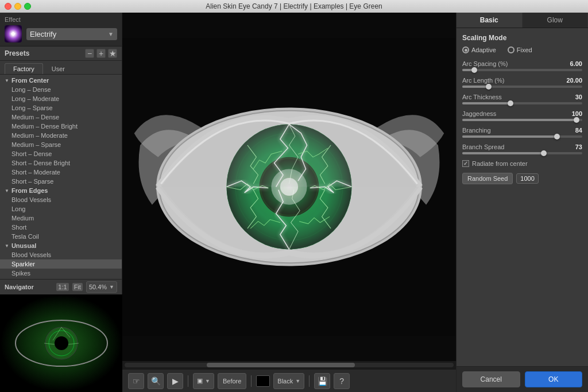 The width and height of the screenshot is (588, 392). Describe the element at coordinates (72, 34) in the screenshot. I see `effect-name-dropdown: Electrify ▼` at that location.